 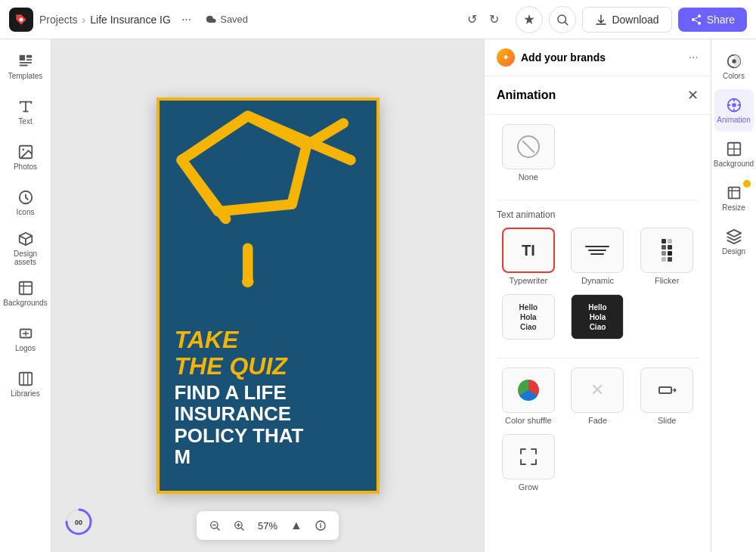 What do you see at coordinates (321, 526) in the screenshot?
I see `info-icon` at bounding box center [321, 526].